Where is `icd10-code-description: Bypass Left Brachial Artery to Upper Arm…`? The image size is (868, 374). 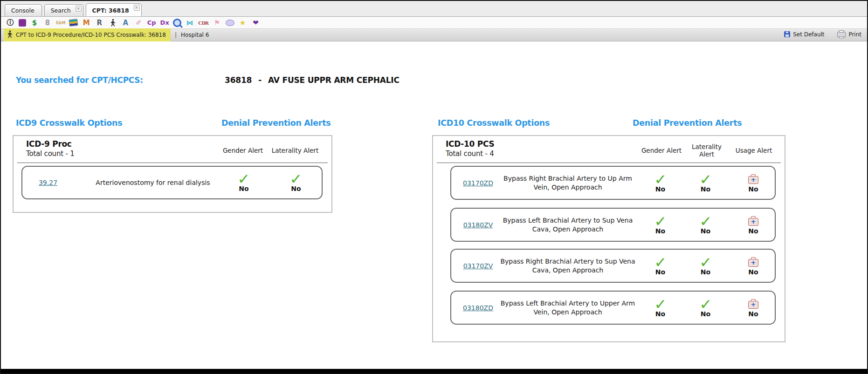 icd10-code-description: Bypass Left Brachial Artery to Upper Arm… is located at coordinates (568, 307).